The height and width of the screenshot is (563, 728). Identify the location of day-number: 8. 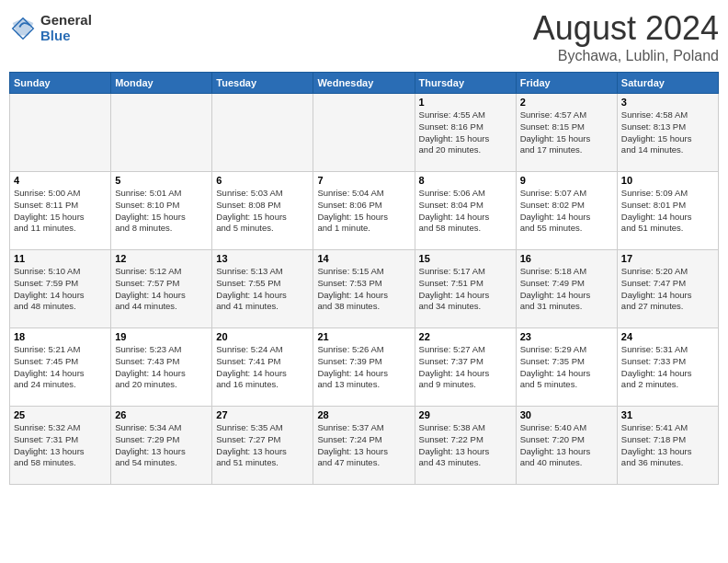
(465, 180).